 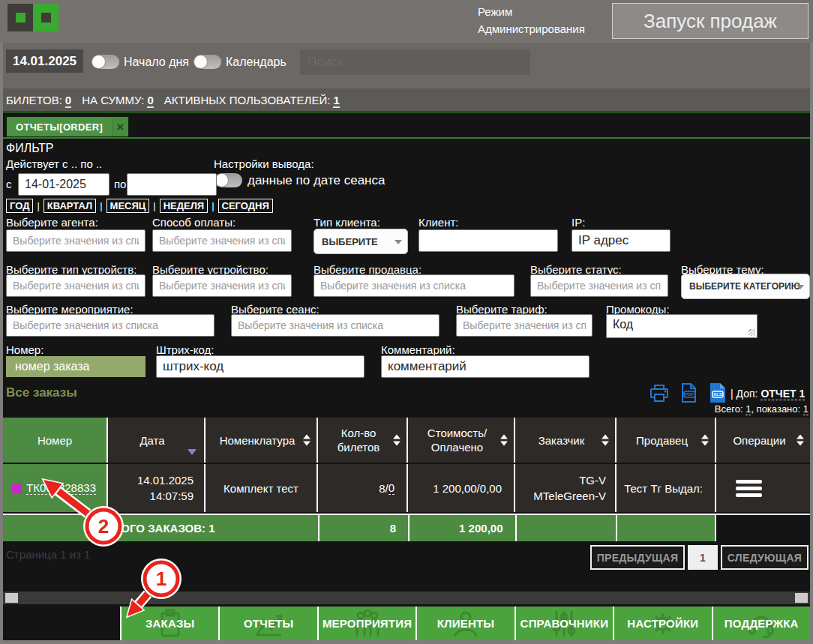 What do you see at coordinates (599, 286) in the screenshot?
I see `status-filter-input` at bounding box center [599, 286].